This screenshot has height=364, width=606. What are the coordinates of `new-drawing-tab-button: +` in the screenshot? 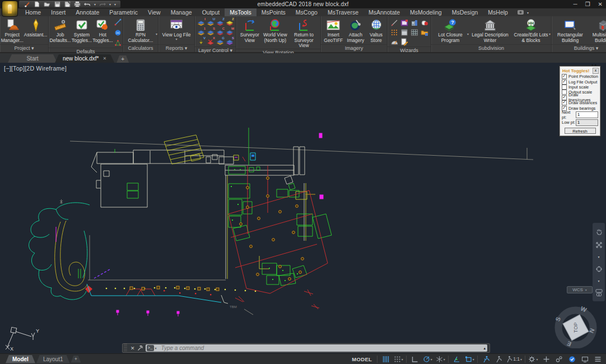 It's located at (123, 59).